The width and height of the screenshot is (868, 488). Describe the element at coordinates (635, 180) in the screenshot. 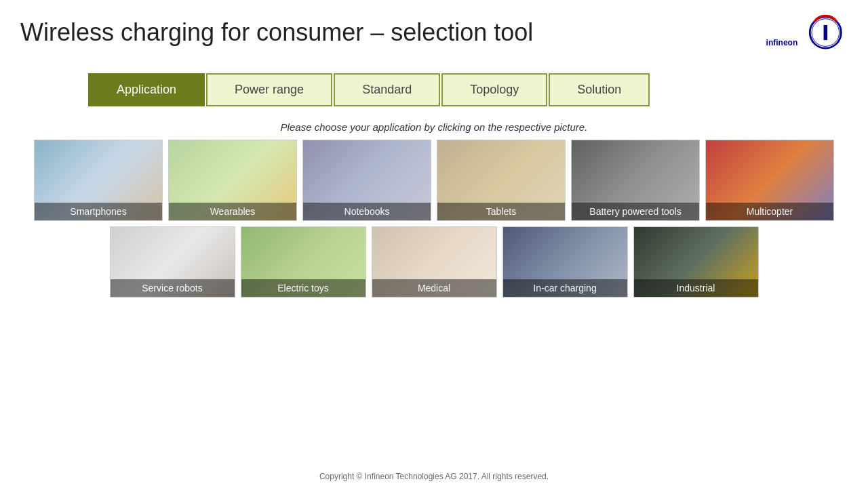

I see `app-card-battery-tools: Battery powered tools` at that location.